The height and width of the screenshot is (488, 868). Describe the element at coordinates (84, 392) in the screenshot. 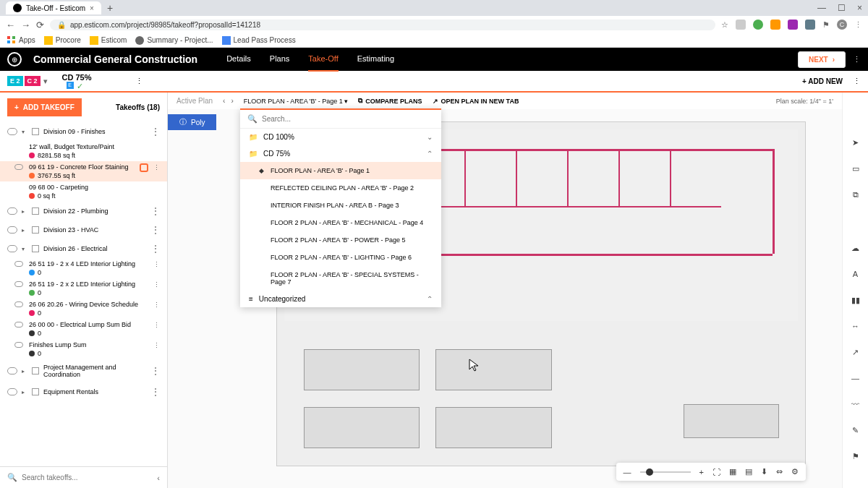

I see `division-eq: ▸ Equipment Rentals ⋮` at that location.